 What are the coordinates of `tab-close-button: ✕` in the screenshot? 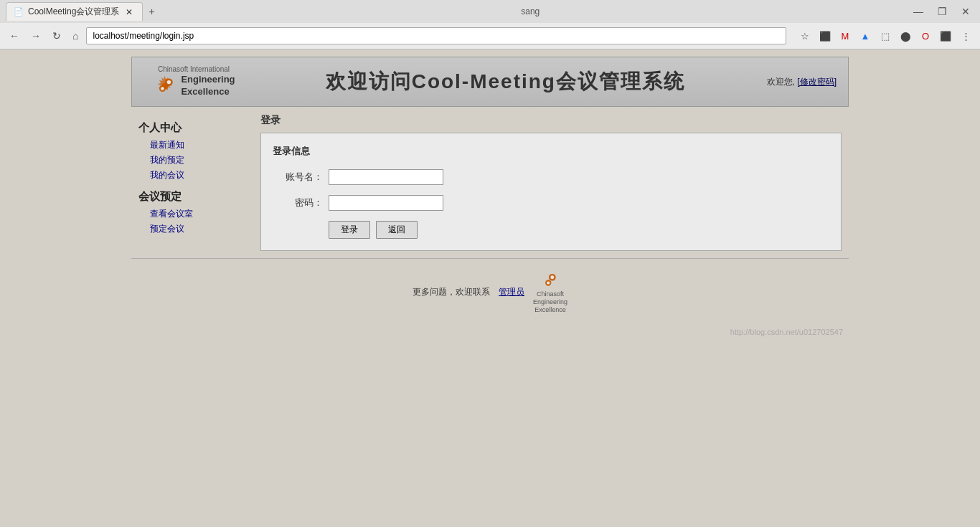 It's located at (129, 12).